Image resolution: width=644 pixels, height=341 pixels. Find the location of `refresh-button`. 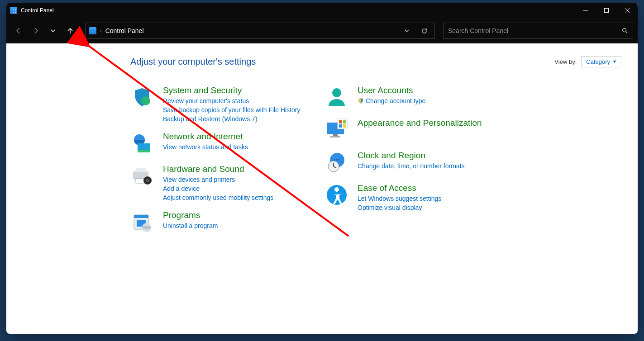

refresh-button is located at coordinates (424, 31).